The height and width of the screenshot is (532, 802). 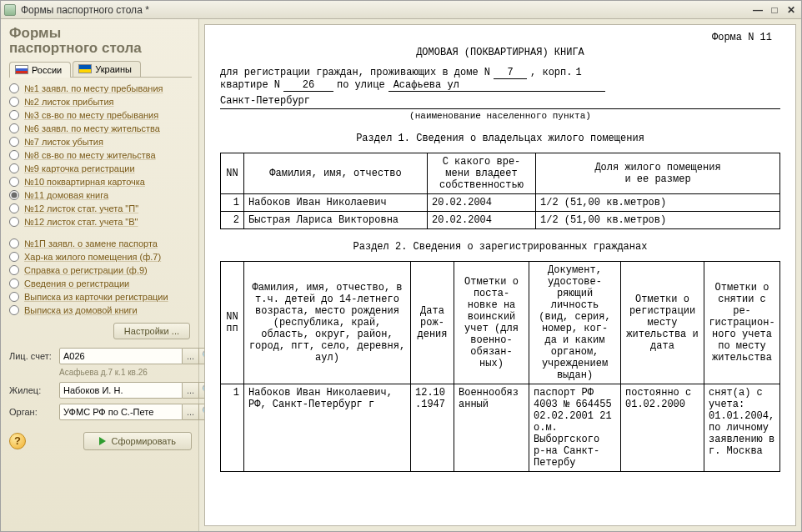 I want to click on form-radio-item: №1П заявл. о замене паспорта, so click(x=100, y=243).